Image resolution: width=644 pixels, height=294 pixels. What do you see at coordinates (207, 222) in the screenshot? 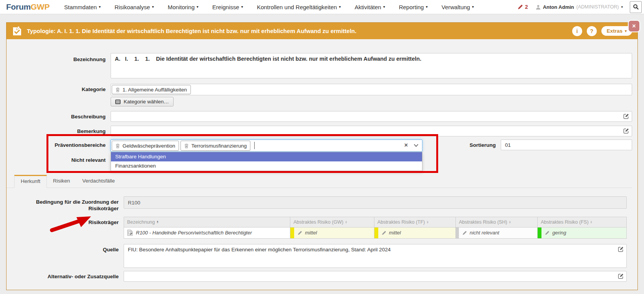
I see `column-header-bezeichnung: Bezeichnung▴▾` at bounding box center [207, 222].